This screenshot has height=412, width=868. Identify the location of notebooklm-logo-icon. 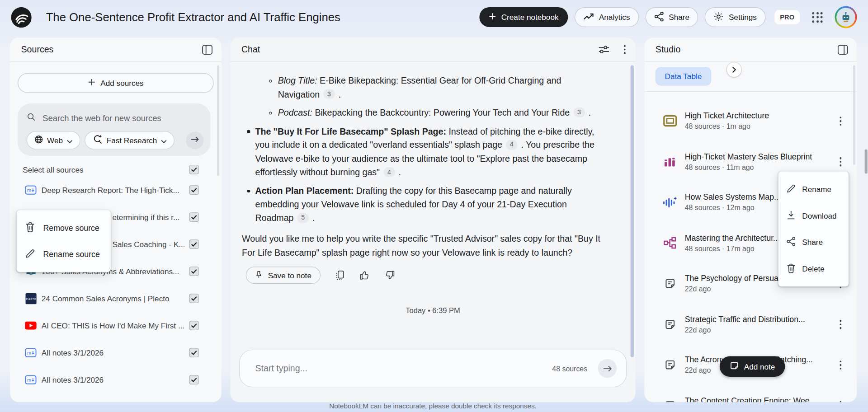
(21, 17).